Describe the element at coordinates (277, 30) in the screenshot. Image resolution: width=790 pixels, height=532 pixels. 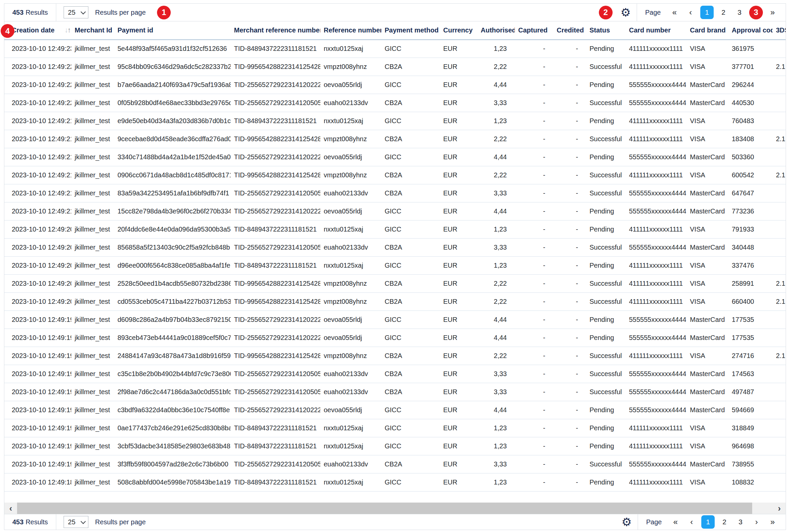
I see `column-header-label: Merchant reference number` at that location.